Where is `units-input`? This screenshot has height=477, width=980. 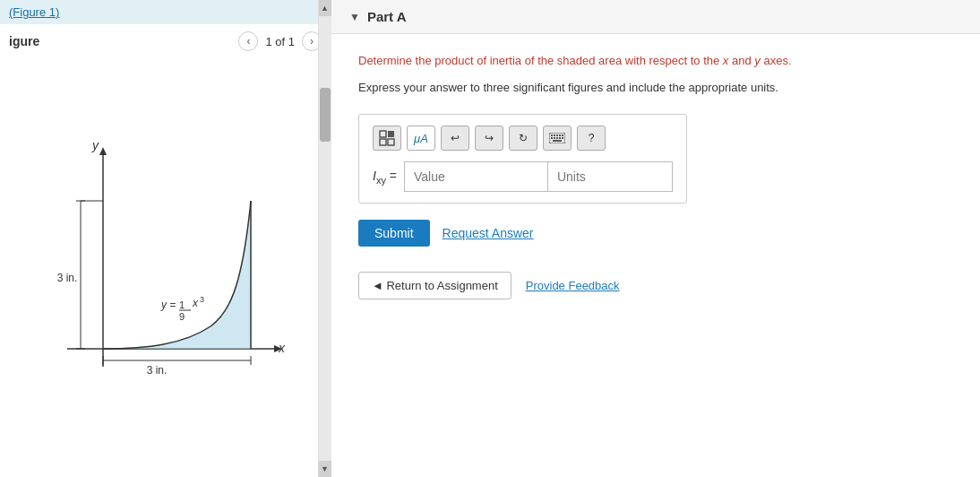 units-input is located at coordinates (610, 177).